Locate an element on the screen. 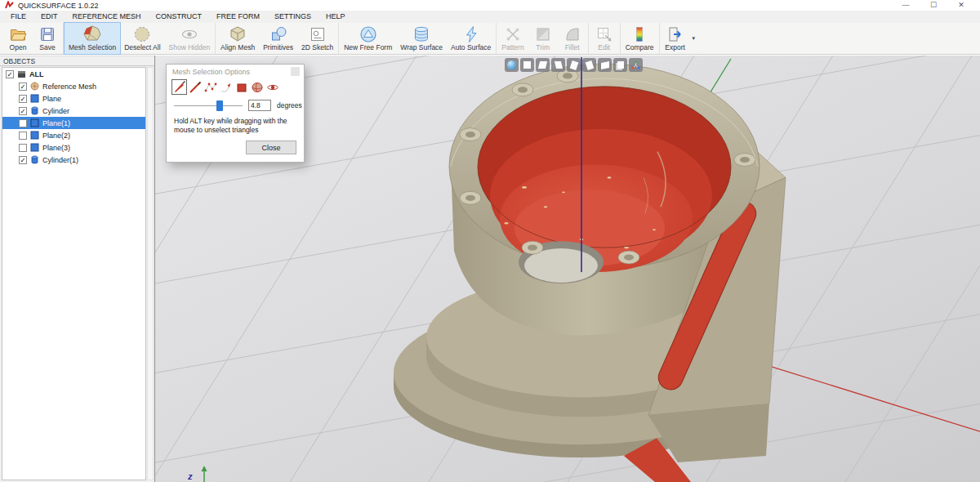 The image size is (980, 482). view-iso-button is located at coordinates (621, 65).